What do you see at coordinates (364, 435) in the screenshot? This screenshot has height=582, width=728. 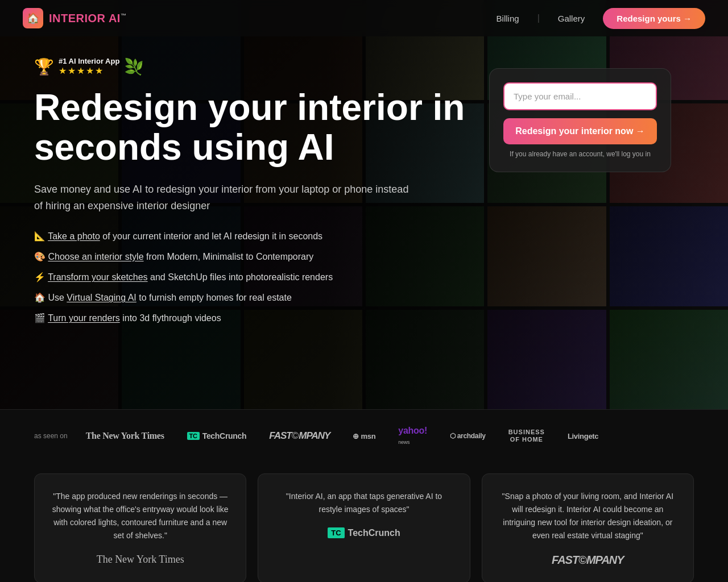 I see `press-bar: as seen on The New York Times TC TechCru…` at bounding box center [364, 435].